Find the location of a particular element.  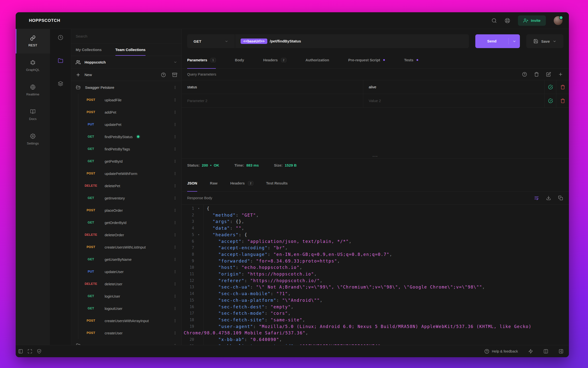

download-icon is located at coordinates (549, 198).